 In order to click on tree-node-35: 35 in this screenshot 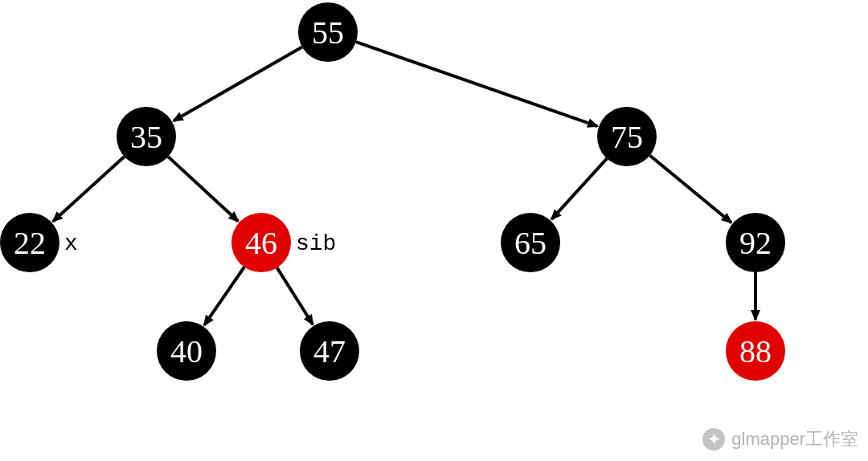, I will do `click(146, 137)`.